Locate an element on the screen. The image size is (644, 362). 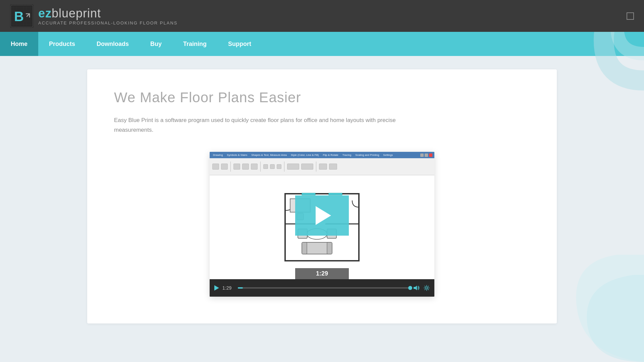
page-title: We Make Floor Plans Easier is located at coordinates (322, 98).